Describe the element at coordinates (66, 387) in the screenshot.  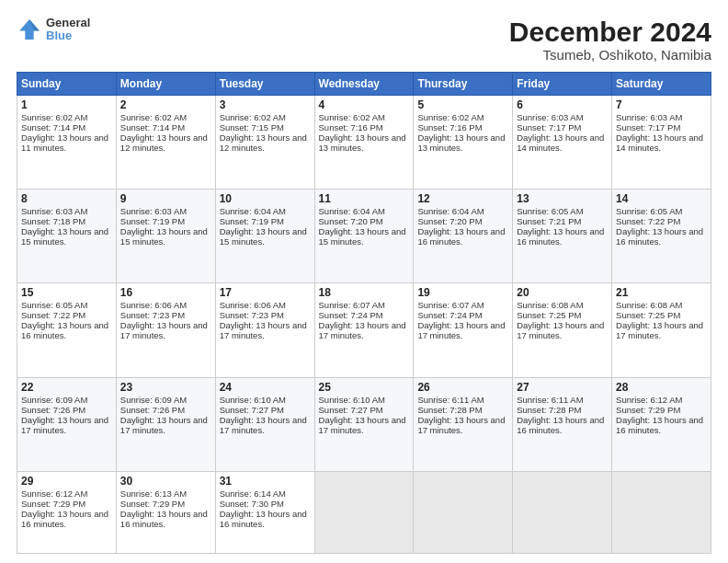
I see `day-number: 22` at that location.